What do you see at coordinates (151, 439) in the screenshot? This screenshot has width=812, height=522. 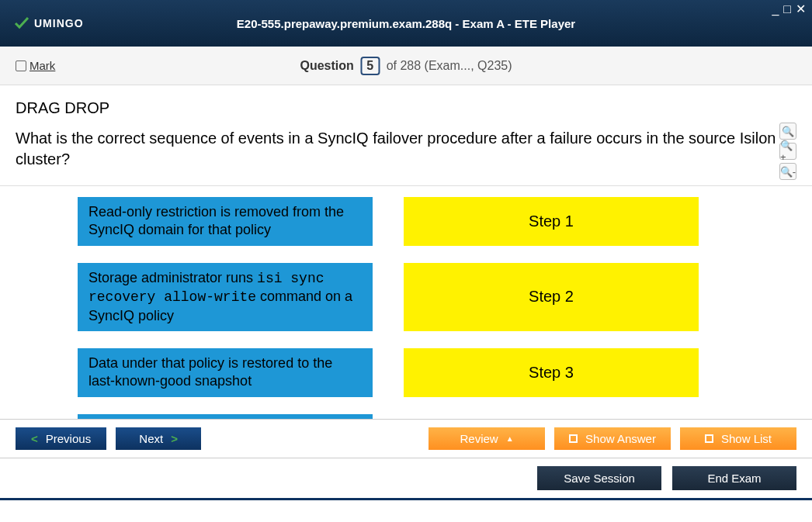 I see `next-label: Next` at bounding box center [151, 439].